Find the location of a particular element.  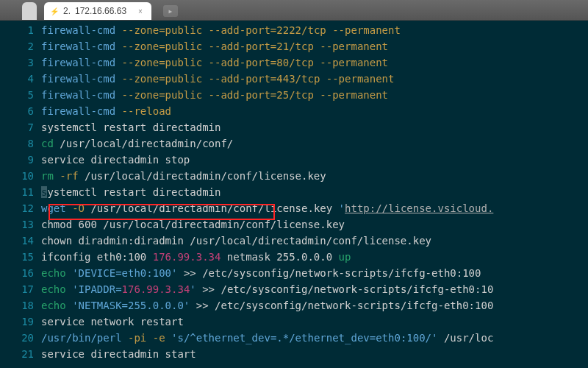

code-line: echo 'NETMASK=255.0.0.0' >> /etc/sysconf… is located at coordinates (315, 305).